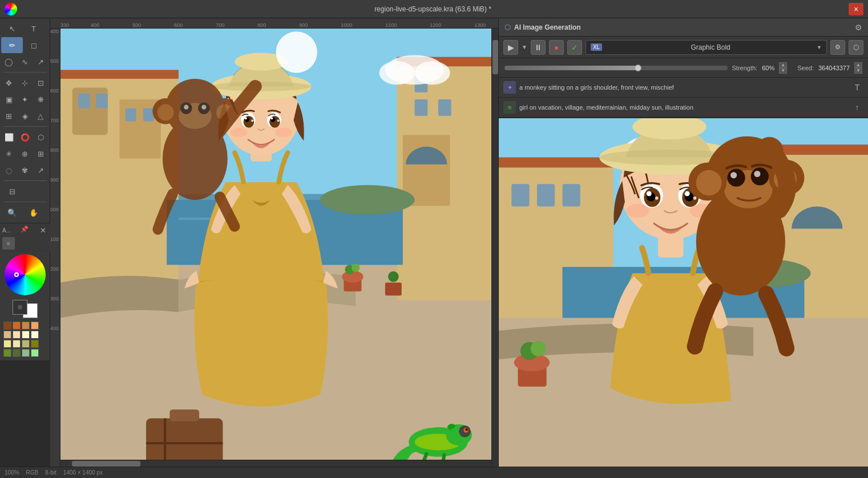 The width and height of the screenshot is (868, 478). I want to click on record-button: ●, so click(556, 47).